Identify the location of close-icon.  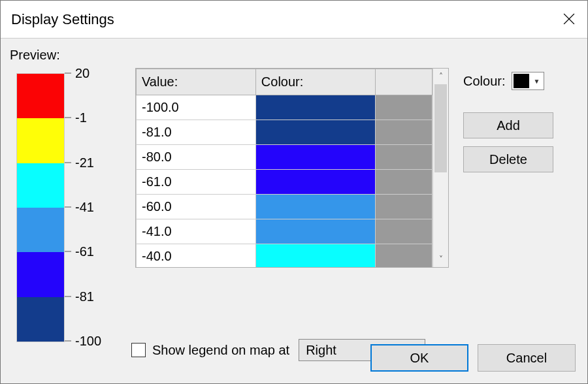
(569, 19).